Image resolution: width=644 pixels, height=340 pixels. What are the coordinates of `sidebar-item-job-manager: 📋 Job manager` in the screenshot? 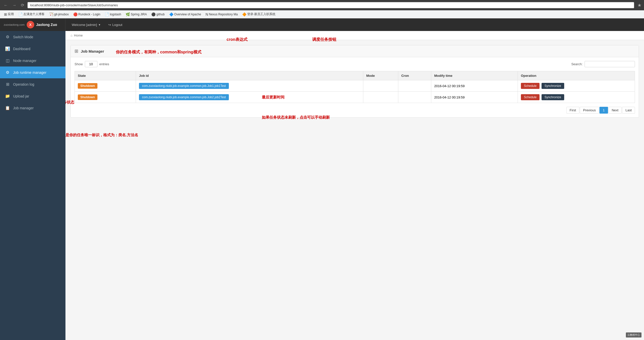 It's located at (33, 108).